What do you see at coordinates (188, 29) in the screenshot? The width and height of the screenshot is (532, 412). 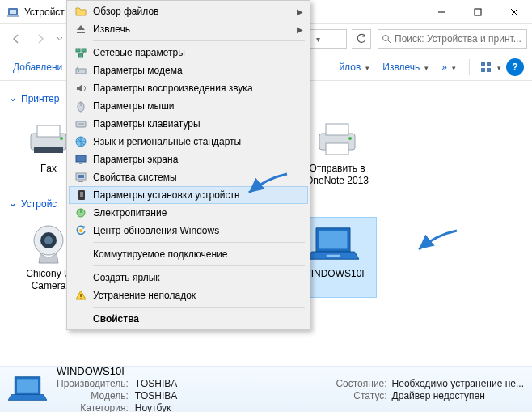 I see `menu-eject: Извлечь▶` at bounding box center [188, 29].